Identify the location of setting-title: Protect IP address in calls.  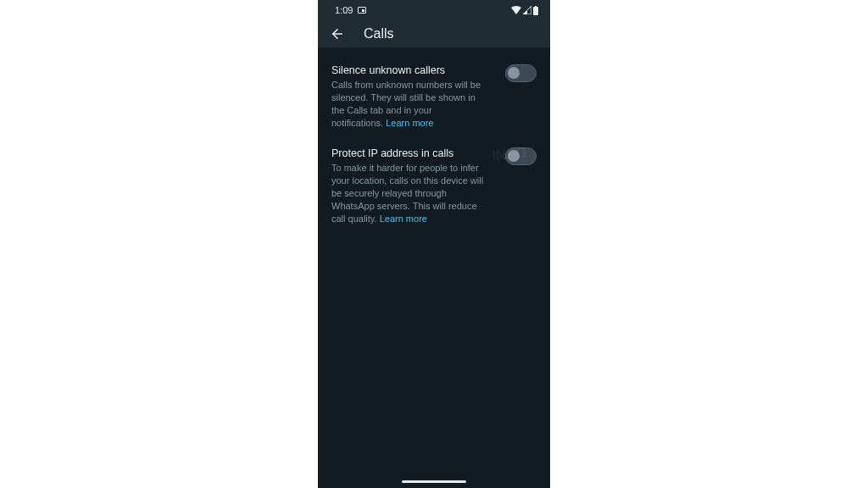
(408, 153).